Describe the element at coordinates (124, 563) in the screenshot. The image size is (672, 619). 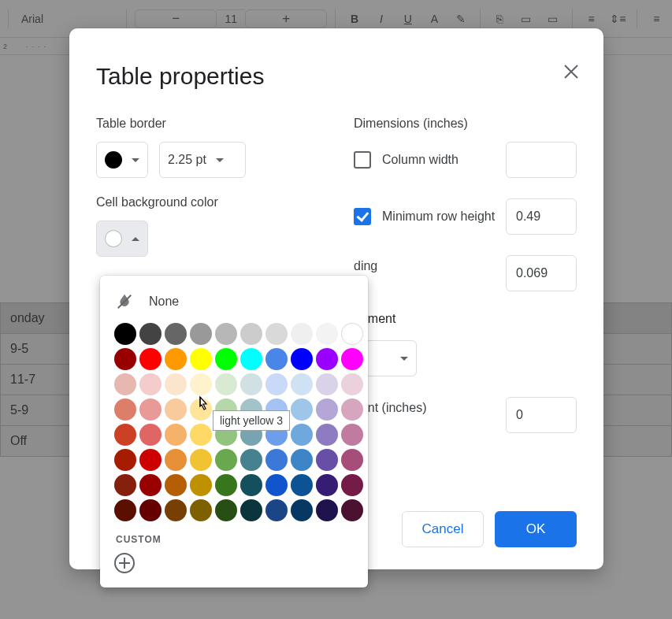
I see `add-custom-color-button` at that location.